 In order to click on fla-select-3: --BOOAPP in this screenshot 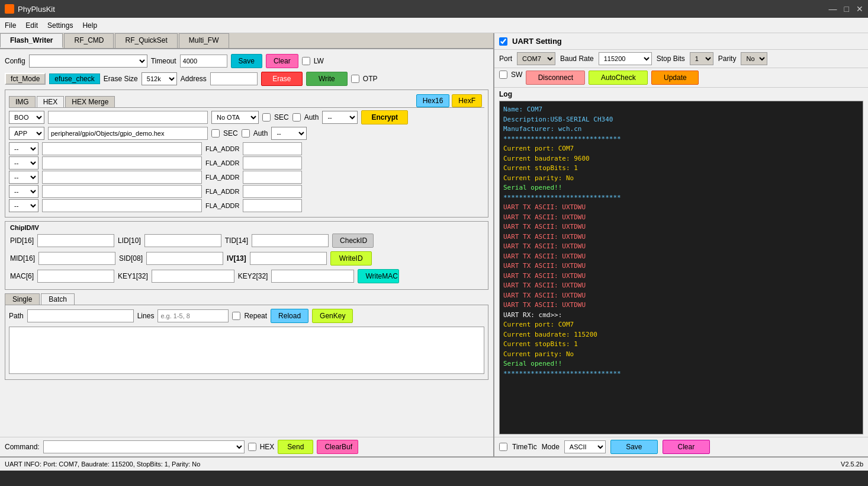, I will do `click(24, 191)`.